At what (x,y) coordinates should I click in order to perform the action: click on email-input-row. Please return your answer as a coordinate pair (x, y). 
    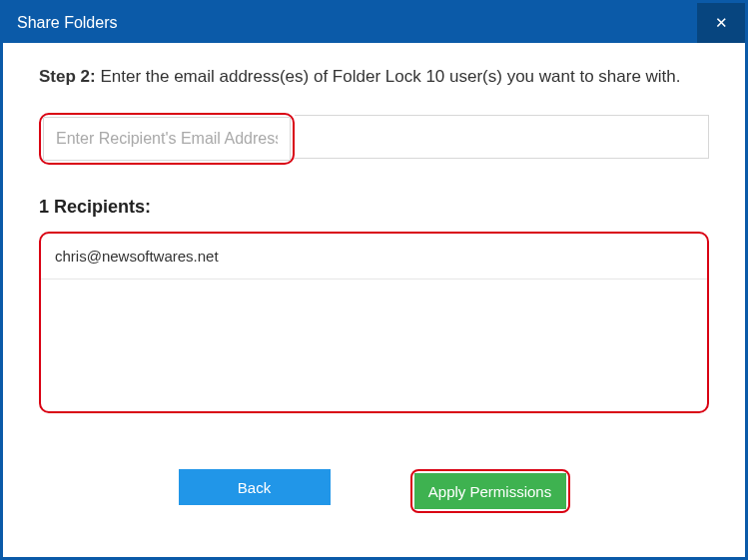
    Looking at the image, I should click on (374, 139).